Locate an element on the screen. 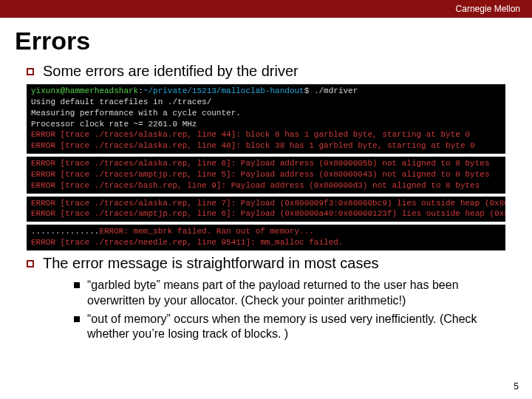 Image resolution: width=532 pixels, height=399 pixels. page-number: 5 is located at coordinates (516, 386).